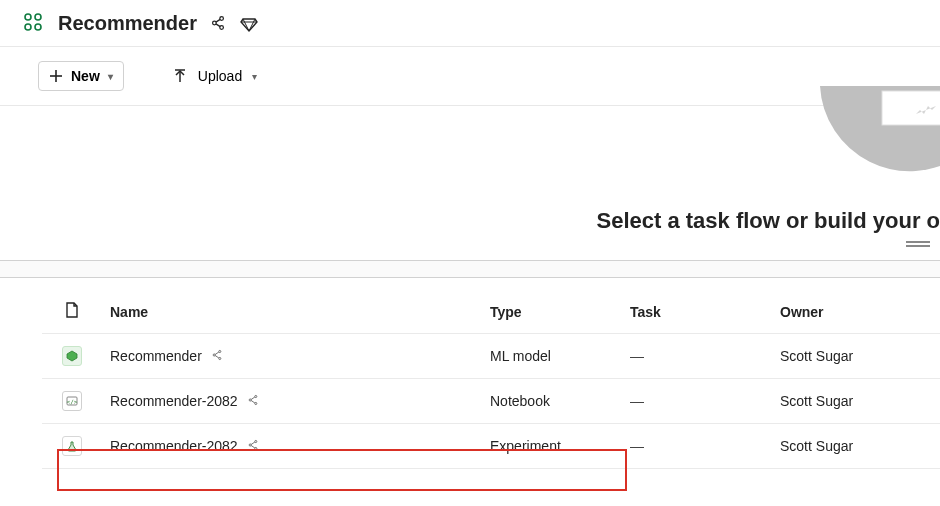 Image resolution: width=940 pixels, height=506 pixels. I want to click on column-task: Task, so click(697, 312).